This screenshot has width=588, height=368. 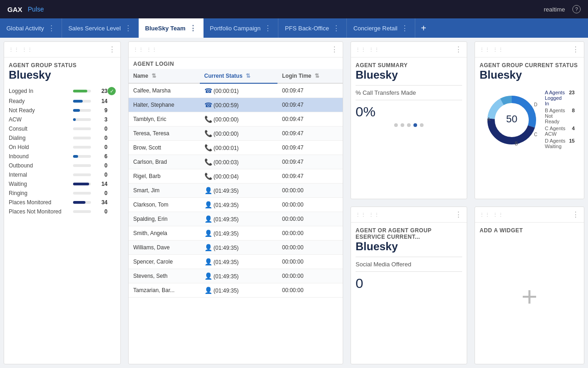 I want to click on table-row: Clarkson, Tom 👤 (01:49:35) 00:00:00, so click(x=236, y=205).